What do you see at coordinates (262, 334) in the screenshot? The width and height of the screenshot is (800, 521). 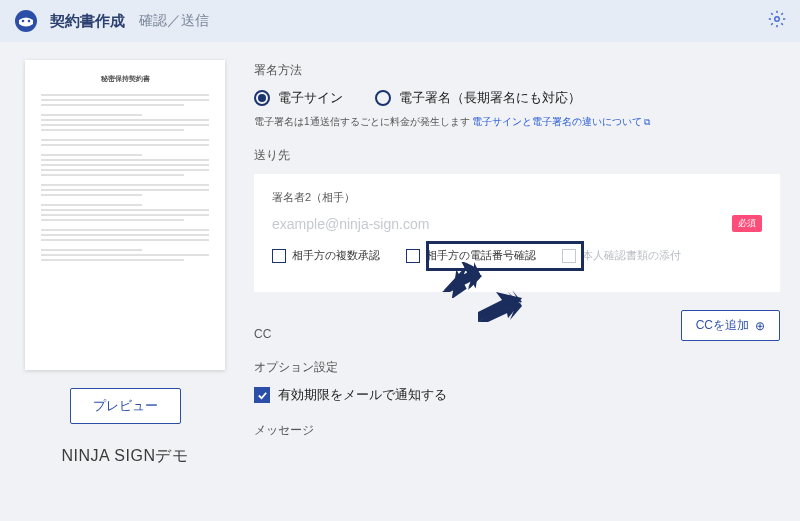 I see `cc-label: CC` at bounding box center [262, 334].